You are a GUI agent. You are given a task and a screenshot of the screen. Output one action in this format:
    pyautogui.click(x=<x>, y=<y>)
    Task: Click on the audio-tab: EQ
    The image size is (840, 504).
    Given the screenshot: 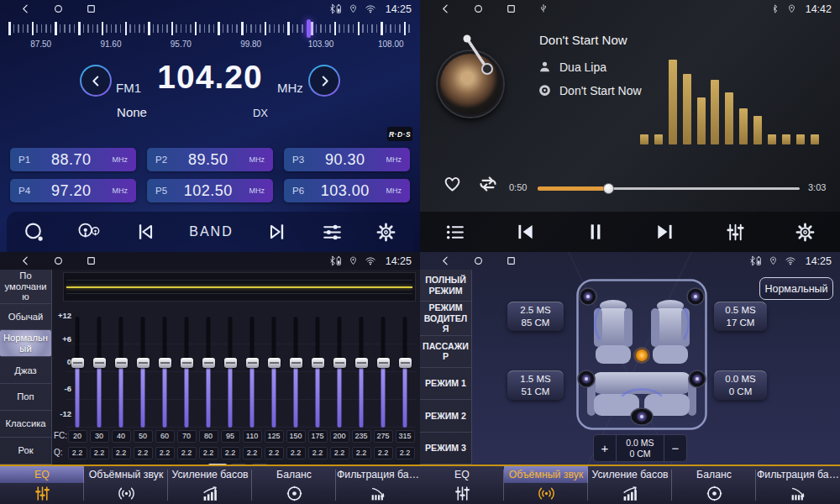 What is the action you would take?
    pyautogui.click(x=42, y=486)
    